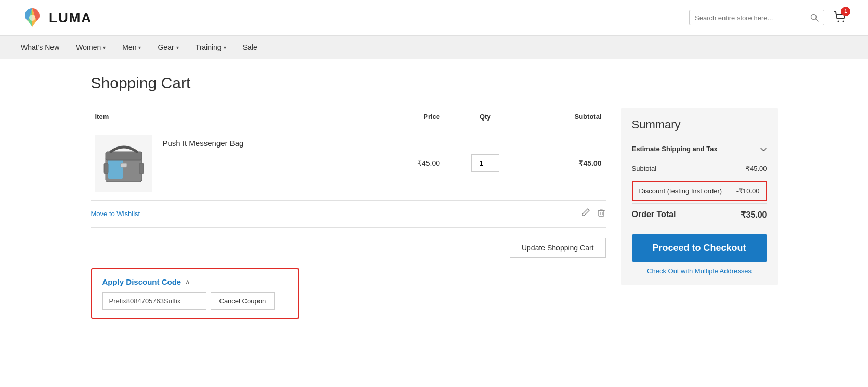 This screenshot has height=387, width=868. I want to click on edit-icon, so click(586, 214).